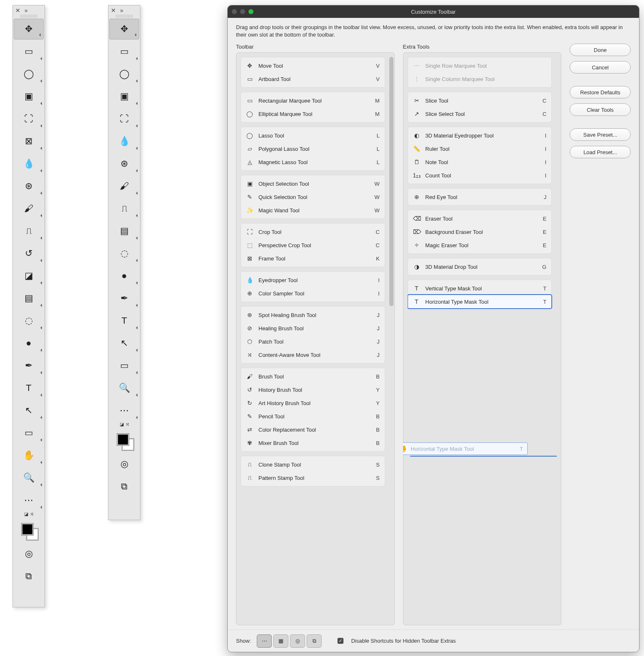  I want to click on tool-row: ⋮Single Column Marquee Tool, so click(480, 79).